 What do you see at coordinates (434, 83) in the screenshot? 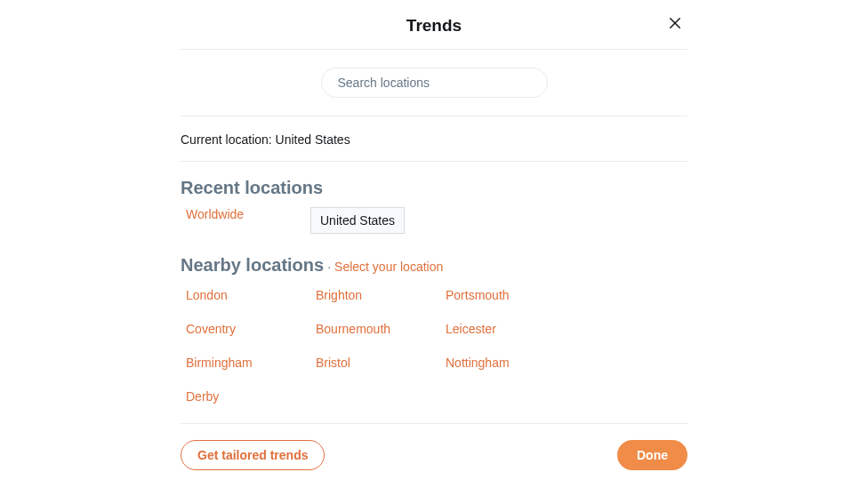
I see `search-input` at bounding box center [434, 83].